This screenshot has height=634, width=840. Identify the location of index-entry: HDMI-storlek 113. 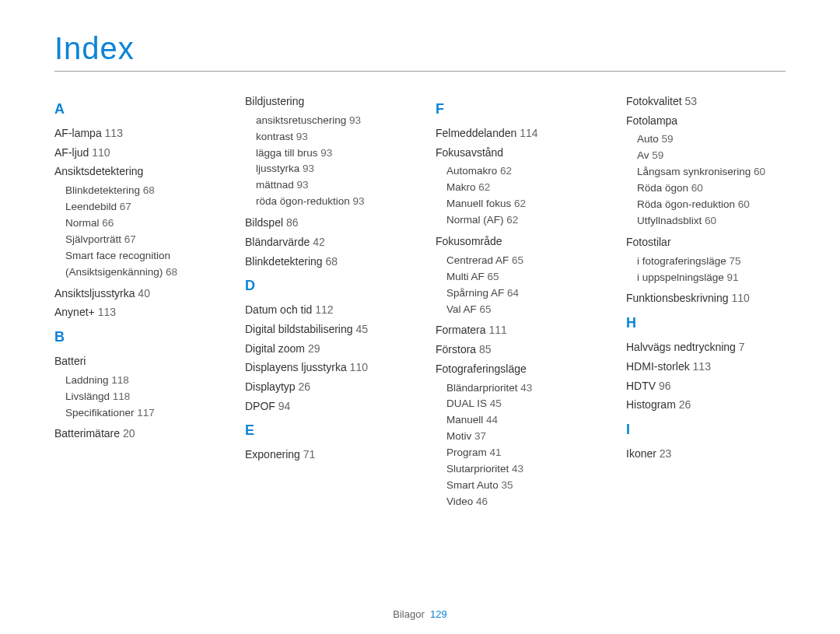
(706, 367).